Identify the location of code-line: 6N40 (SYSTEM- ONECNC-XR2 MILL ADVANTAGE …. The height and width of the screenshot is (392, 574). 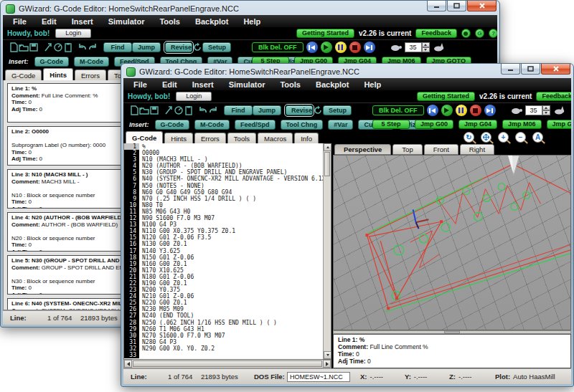
(224, 179).